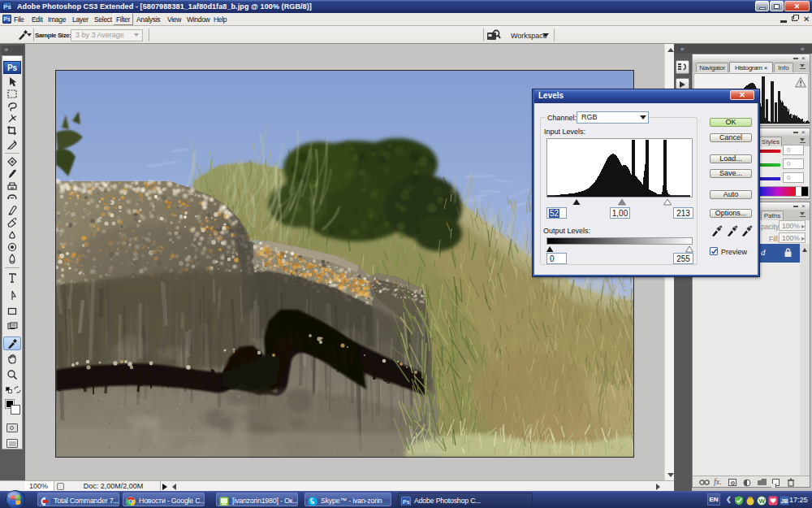 This screenshot has width=812, height=508. Describe the element at coordinates (784, 501) in the screenshot. I see `svg-text: JB` at that location.